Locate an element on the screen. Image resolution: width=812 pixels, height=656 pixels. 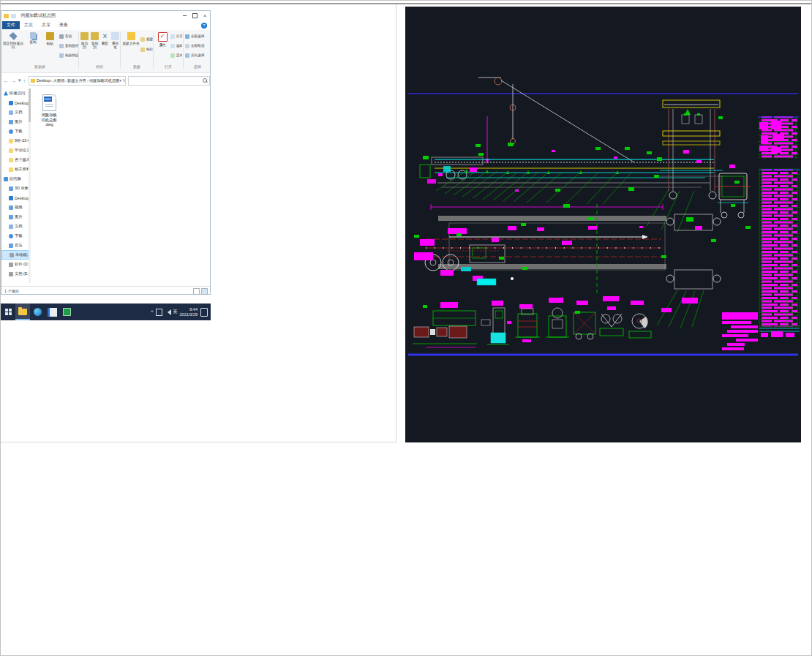
minimize-button is located at coordinates (184, 16).